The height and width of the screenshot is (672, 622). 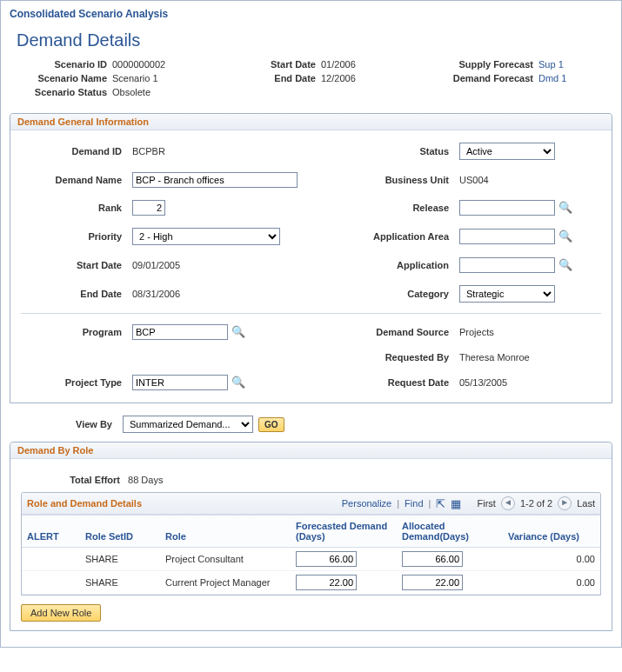 What do you see at coordinates (478, 64) in the screenshot?
I see `supply-forecast-label: Supply Forecast` at bounding box center [478, 64].